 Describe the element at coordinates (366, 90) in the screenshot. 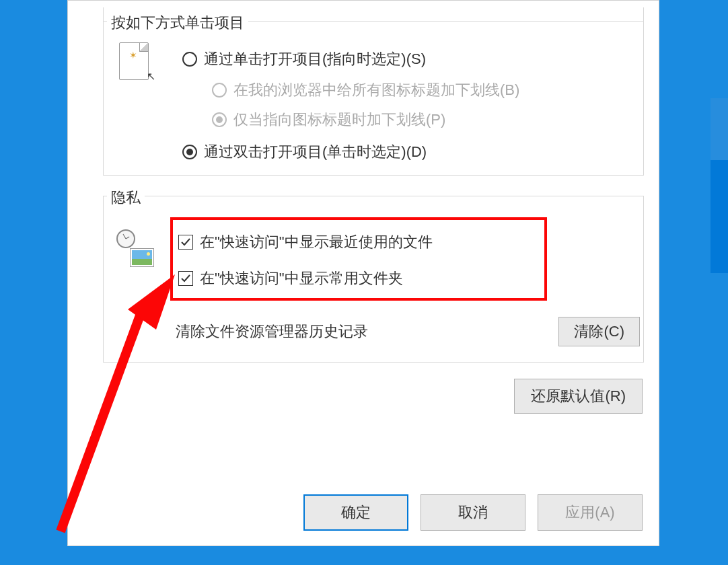

I see `radio-underline-all: 在我的浏览器中给所有图标标题加下划线(B)` at that location.